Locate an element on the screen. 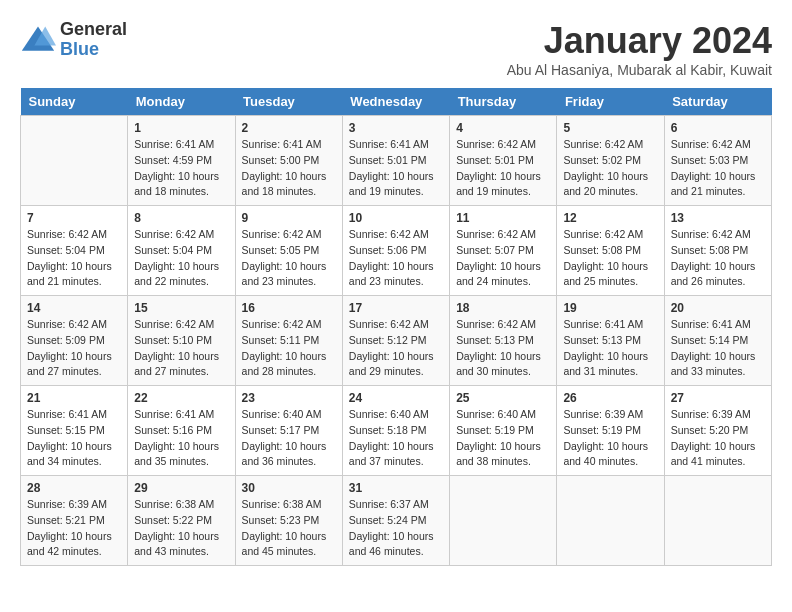  day-number: 20 is located at coordinates (718, 308).